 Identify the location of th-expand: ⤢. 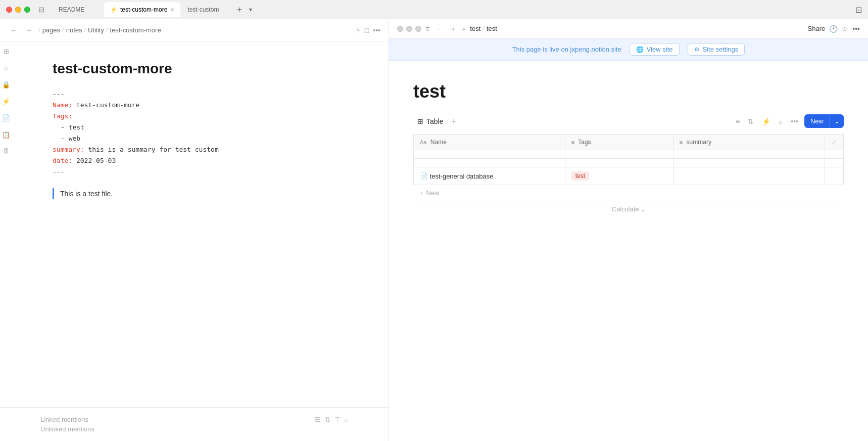
(834, 143).